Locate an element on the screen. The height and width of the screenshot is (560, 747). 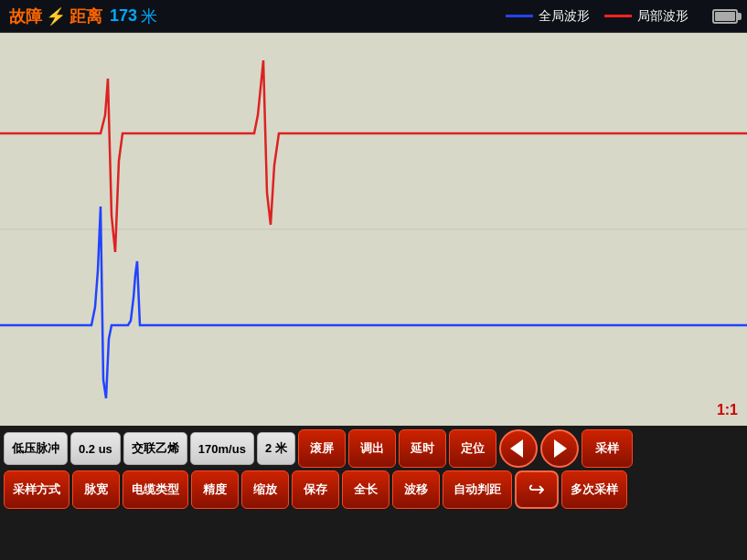
locate-button: 定位 is located at coordinates (473, 449).